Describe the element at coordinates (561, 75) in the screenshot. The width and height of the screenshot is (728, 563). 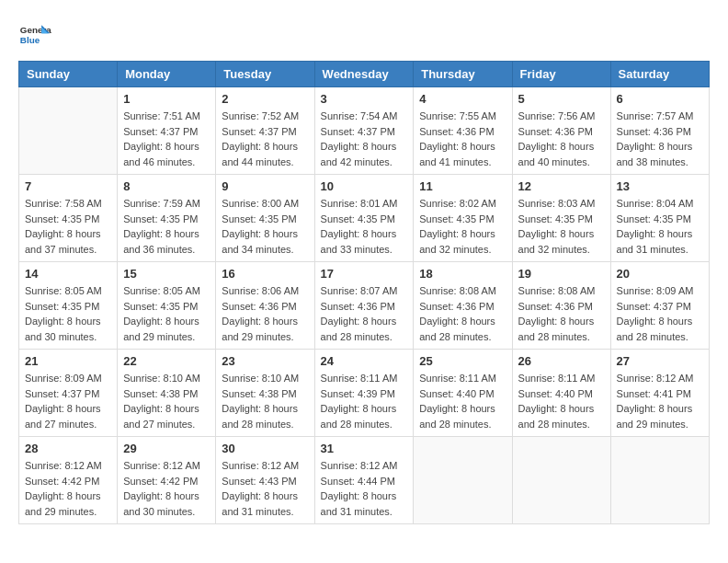
I see `weekday-header-friday: Friday` at that location.